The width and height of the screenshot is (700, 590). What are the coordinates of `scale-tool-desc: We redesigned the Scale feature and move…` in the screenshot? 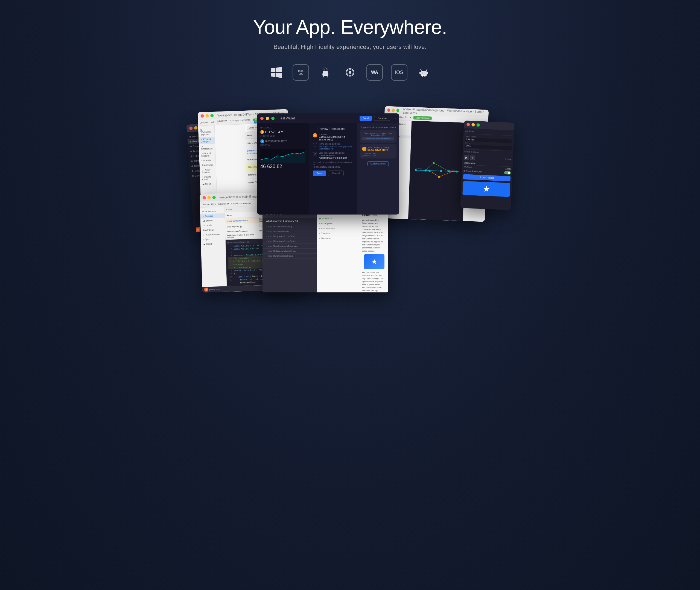 It's located at (373, 235).